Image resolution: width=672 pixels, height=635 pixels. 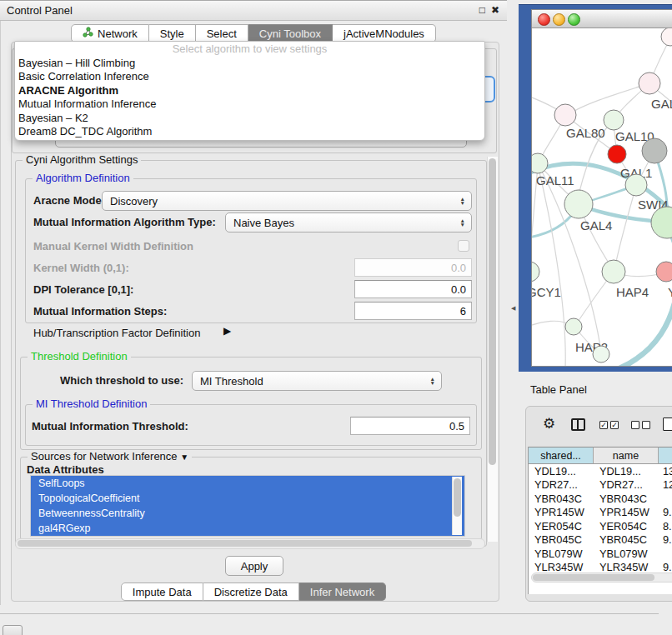 I want to click on network-window-titlebar, so click(x=602, y=19).